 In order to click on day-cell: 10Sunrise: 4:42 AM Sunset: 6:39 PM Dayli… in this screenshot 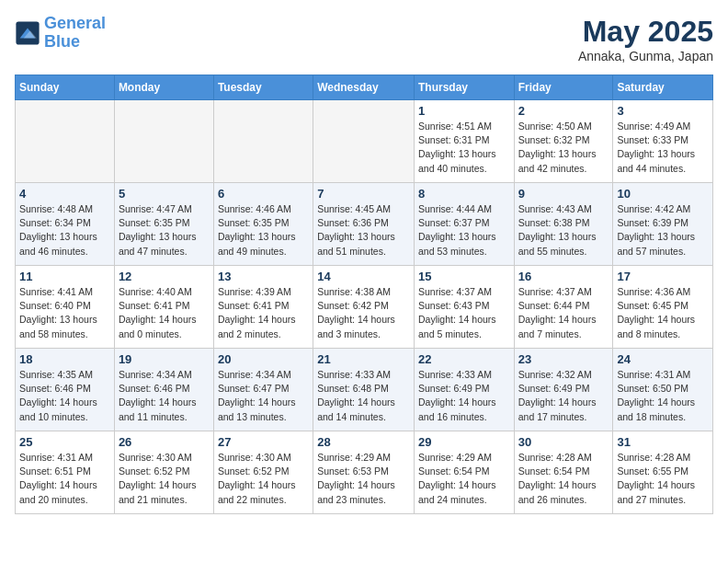, I will do `click(664, 224)`.